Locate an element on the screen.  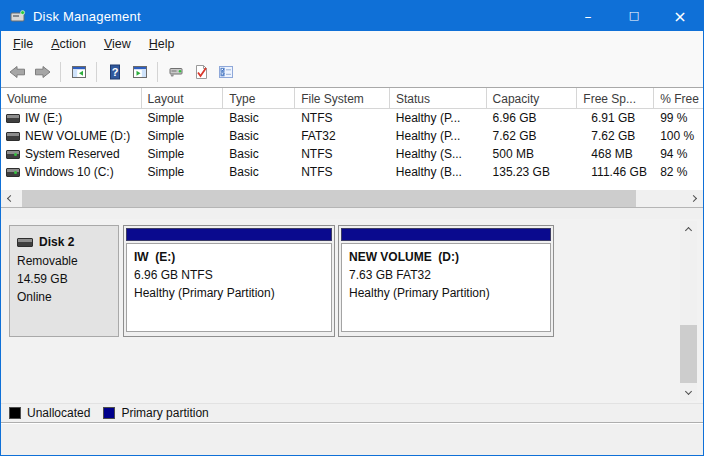
close-button: × is located at coordinates (680, 16).